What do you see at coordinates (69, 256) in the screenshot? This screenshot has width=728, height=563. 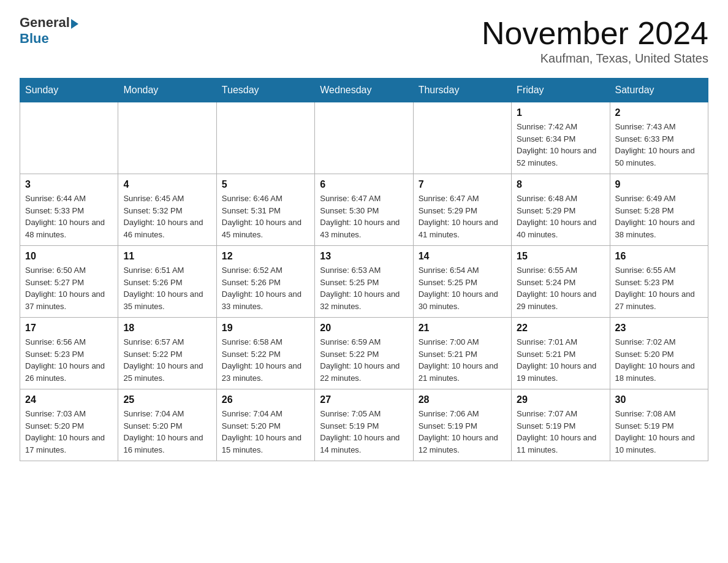 I see `day-number: 10` at bounding box center [69, 256].